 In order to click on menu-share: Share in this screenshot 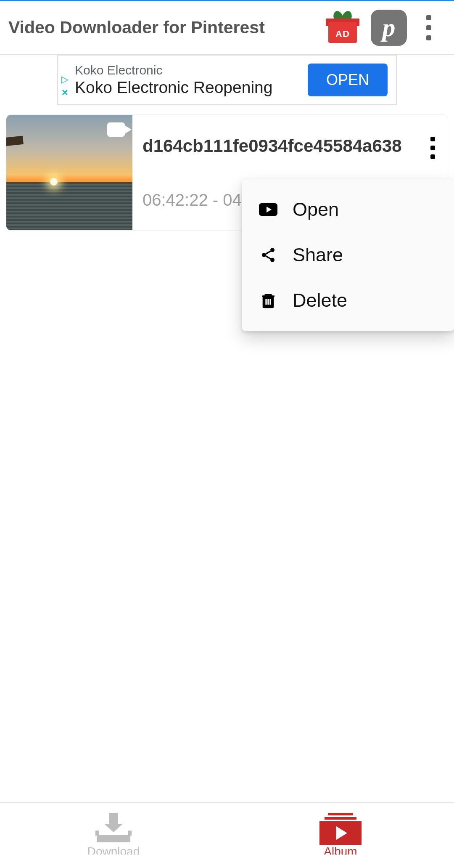, I will do `click(348, 255)`.